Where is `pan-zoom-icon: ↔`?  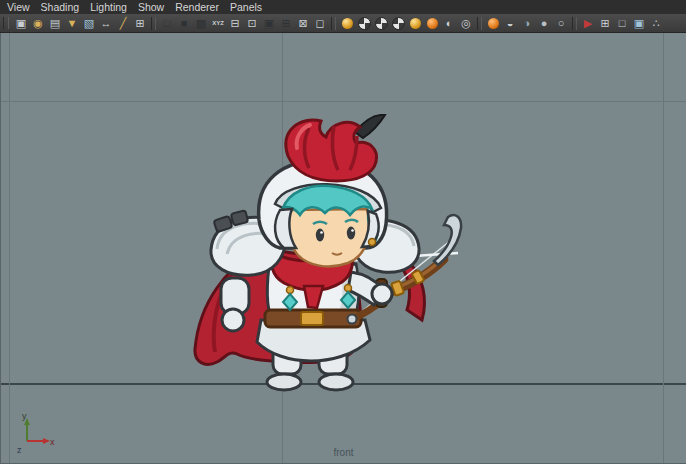 pan-zoom-icon: ↔ is located at coordinates (106, 24).